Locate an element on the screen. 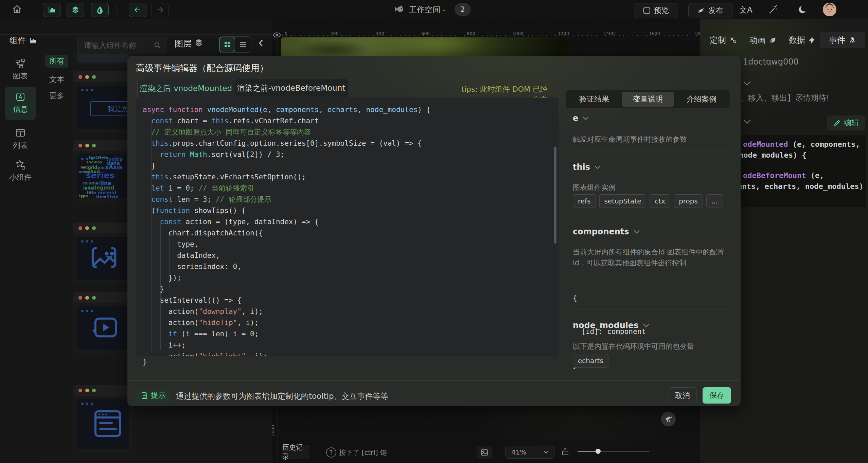 This screenshot has height=463, width=868. chip: echarts is located at coordinates (590, 361).